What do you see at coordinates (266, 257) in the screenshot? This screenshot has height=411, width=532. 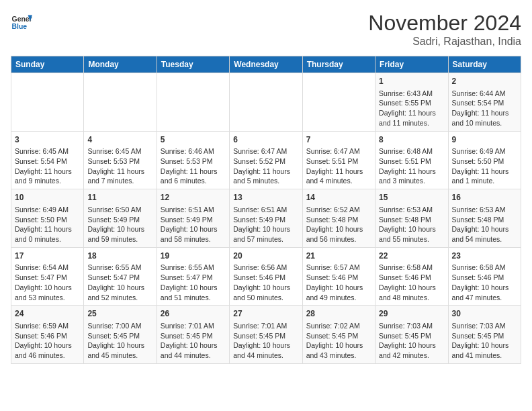 I see `day-number: 20` at bounding box center [266, 257].